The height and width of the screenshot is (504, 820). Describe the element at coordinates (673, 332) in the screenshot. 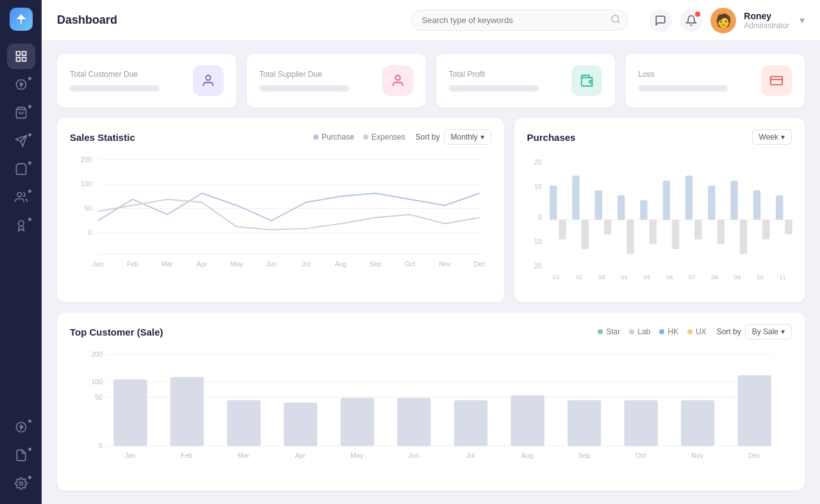

I see `legend-label-hk: HK` at that location.